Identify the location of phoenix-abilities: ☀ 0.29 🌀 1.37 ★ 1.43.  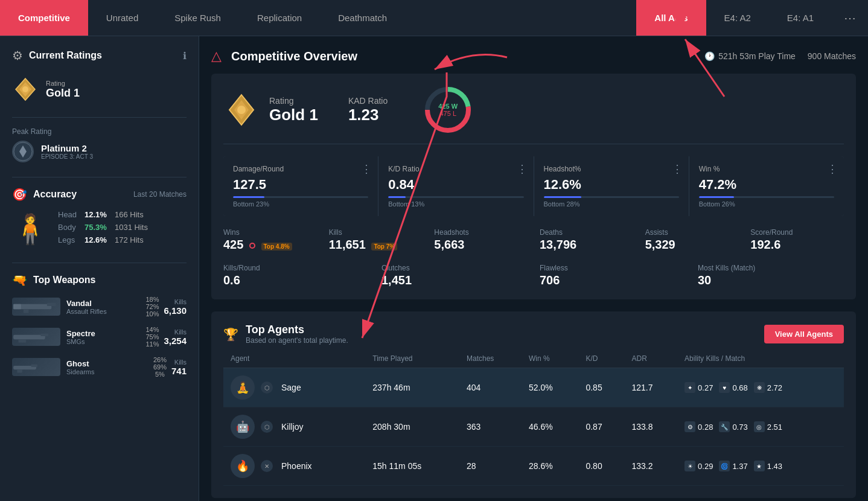
(761, 466).